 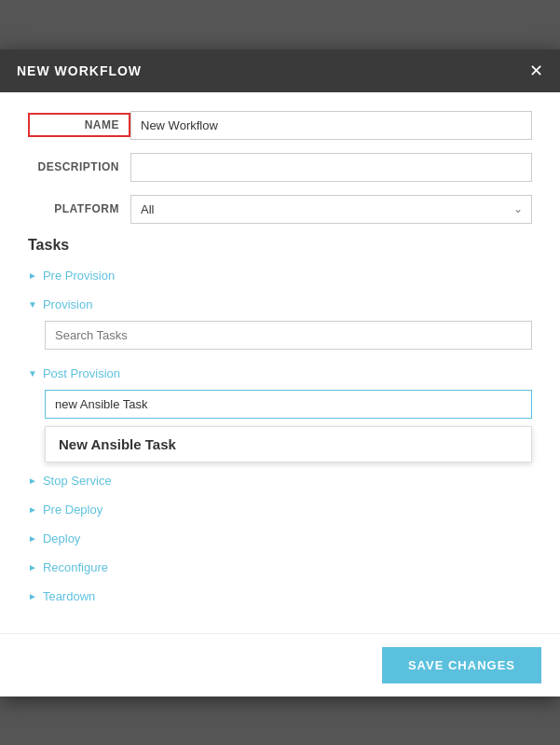 I want to click on chevron-right-icon-reconfigure: ►, so click(x=33, y=567).